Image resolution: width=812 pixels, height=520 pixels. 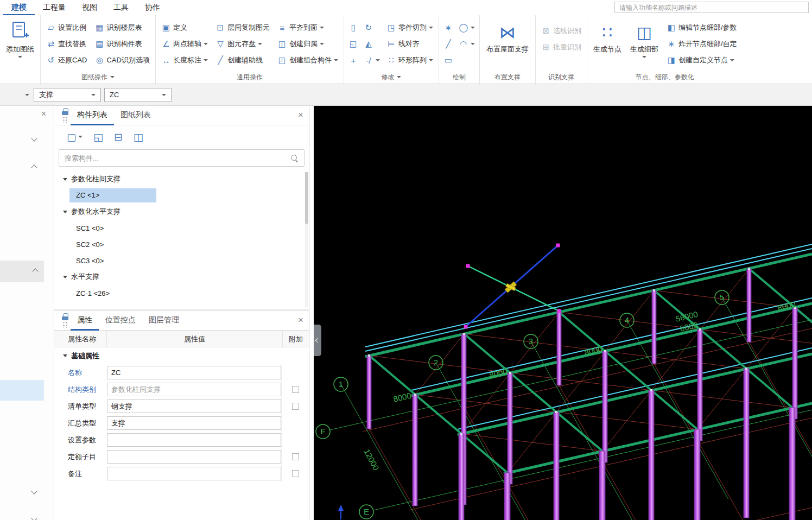 What do you see at coordinates (122, 60) in the screenshot?
I see `cad-recognition-options-button: ◎CAD识别选项` at bounding box center [122, 60].